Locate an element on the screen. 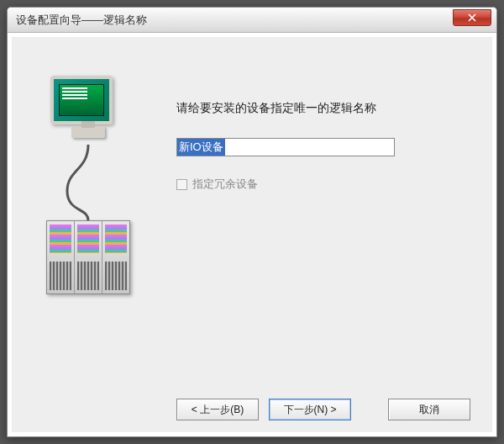  cable-icon is located at coordinates (88, 182).